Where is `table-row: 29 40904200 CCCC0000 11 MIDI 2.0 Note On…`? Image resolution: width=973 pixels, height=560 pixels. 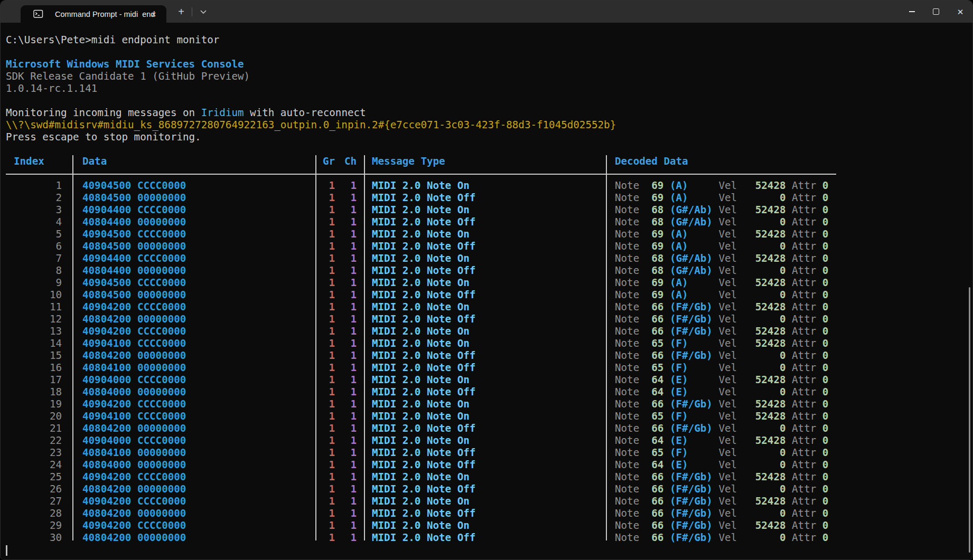 table-row: 29 40904200 CCCC0000 11 MIDI 2.0 Note On… is located at coordinates (489, 526).